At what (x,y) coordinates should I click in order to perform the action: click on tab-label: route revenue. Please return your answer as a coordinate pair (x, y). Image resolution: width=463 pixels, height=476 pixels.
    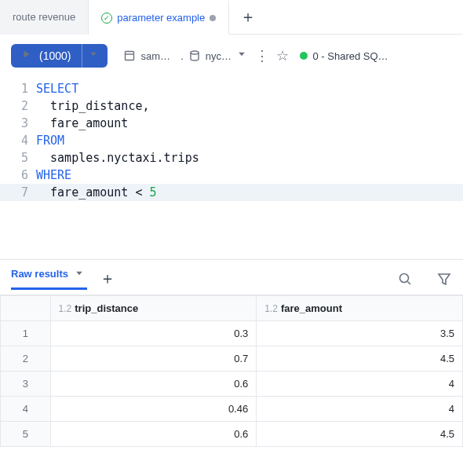
    Looking at the image, I should click on (44, 17).